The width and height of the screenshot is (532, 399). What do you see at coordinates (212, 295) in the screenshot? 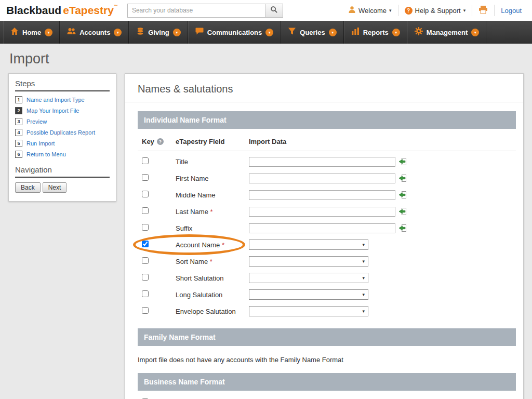
I see `field-label: Long Salutation` at bounding box center [212, 295].